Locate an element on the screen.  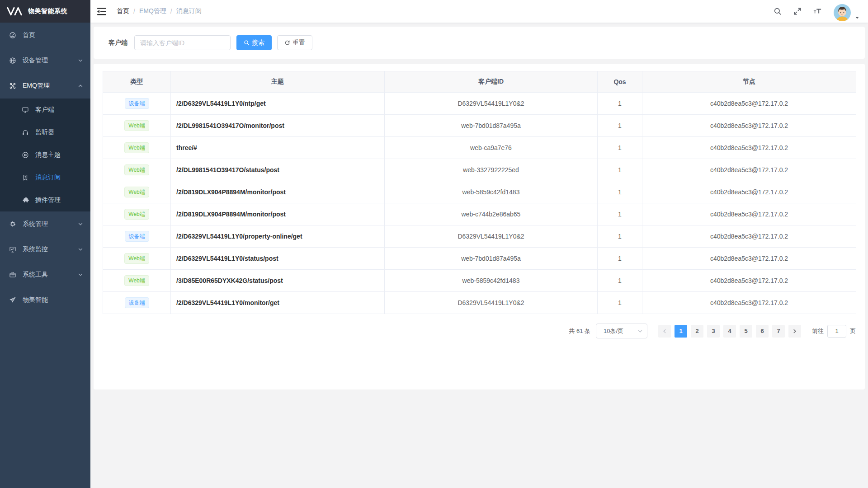
navbar-right is located at coordinates (816, 11).